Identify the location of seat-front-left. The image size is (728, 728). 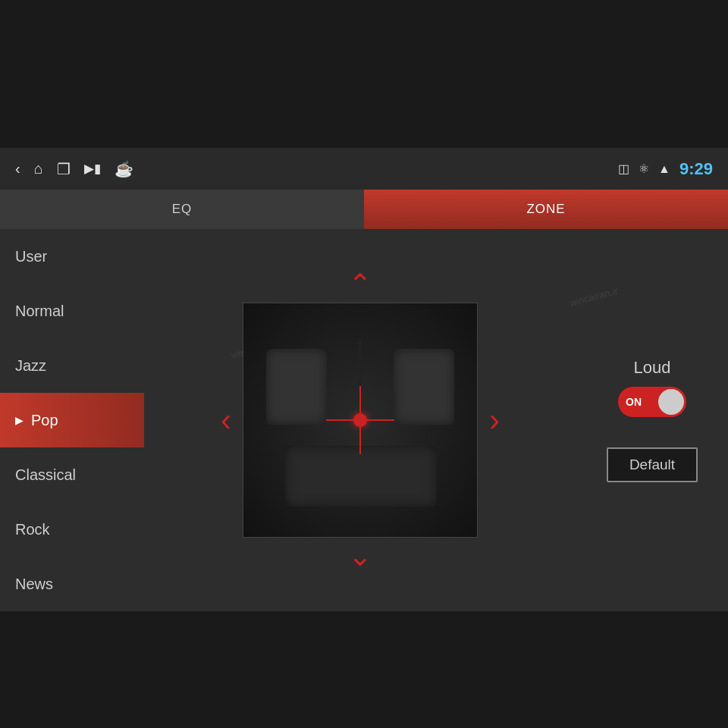
(297, 387).